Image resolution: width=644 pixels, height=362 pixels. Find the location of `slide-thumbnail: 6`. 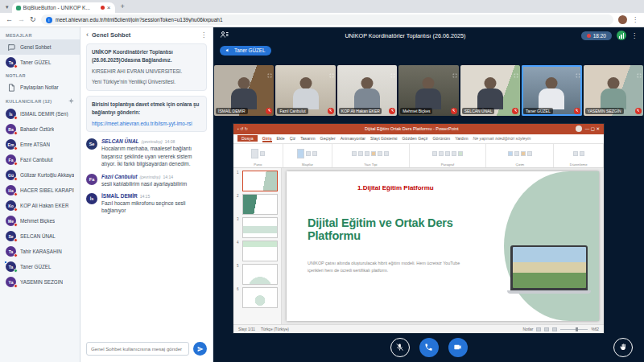

slide-thumbnail: 6 is located at coordinates (258, 298).